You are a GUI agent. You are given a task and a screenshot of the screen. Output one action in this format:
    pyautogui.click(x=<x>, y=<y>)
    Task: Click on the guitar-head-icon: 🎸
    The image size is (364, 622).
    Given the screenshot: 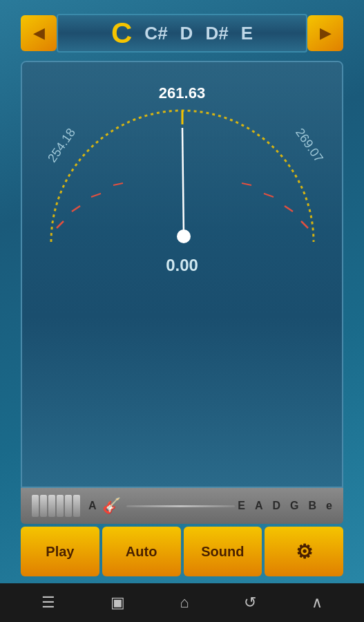 What is the action you would take?
    pyautogui.click(x=112, y=506)
    